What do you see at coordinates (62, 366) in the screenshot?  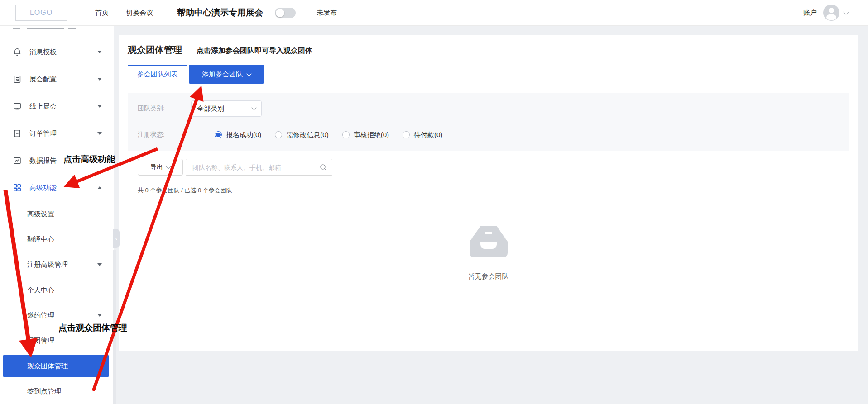 I see `subitem-label: 观众团体管理` at bounding box center [62, 366].